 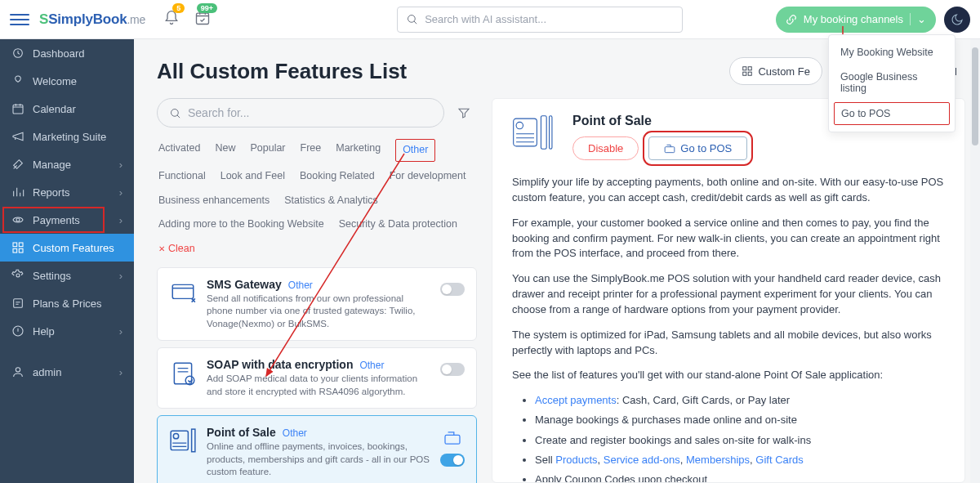 What do you see at coordinates (67, 136) in the screenshot?
I see `sidebar-item-marketing-suite: Marketing Suite` at bounding box center [67, 136].